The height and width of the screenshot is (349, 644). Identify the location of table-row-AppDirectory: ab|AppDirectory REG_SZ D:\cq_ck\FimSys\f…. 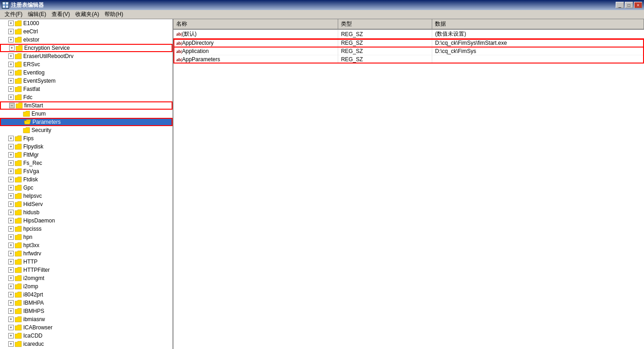
(409, 43).